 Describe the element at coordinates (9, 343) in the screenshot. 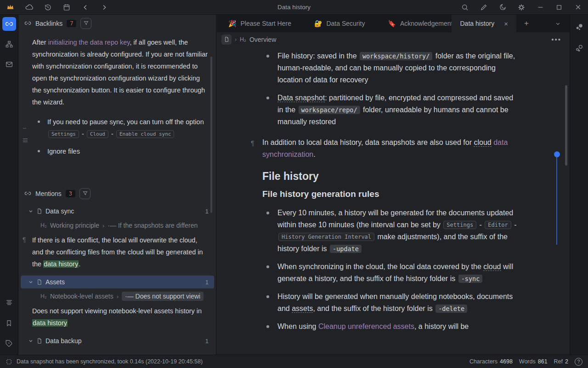

I see `tag-icon` at that location.